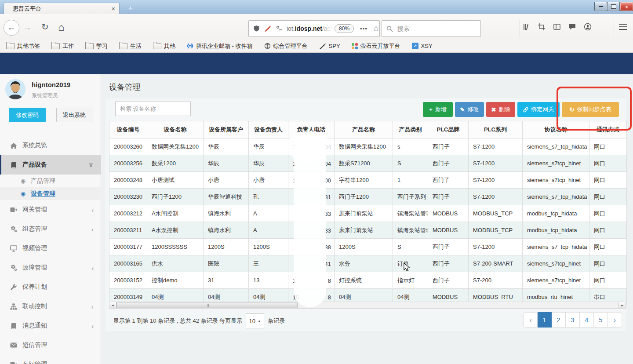 Image resolution: width=633 pixels, height=364 pixels. I want to click on cross-icon: ✖, so click(494, 110).